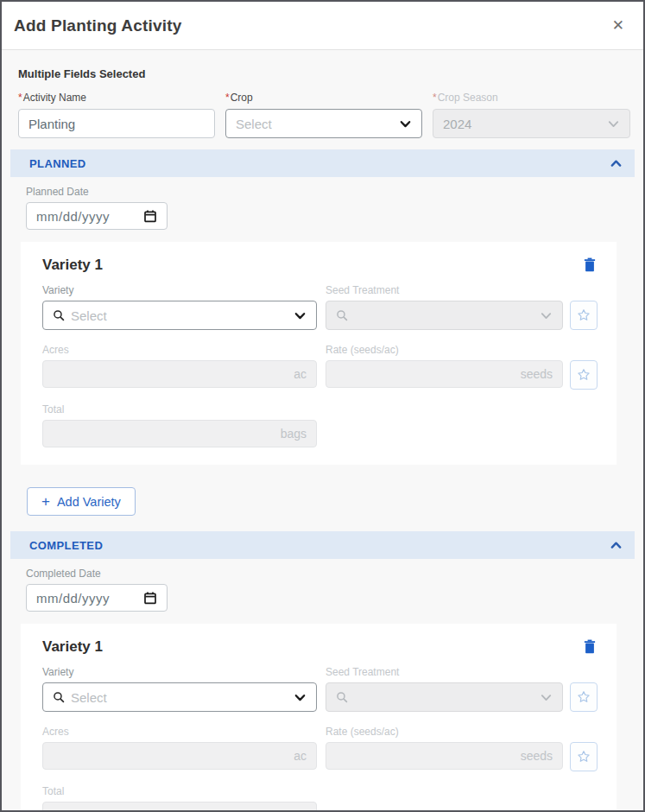 This screenshot has width=645, height=812. I want to click on activity-name-field: *Activity Name, so click(117, 115).